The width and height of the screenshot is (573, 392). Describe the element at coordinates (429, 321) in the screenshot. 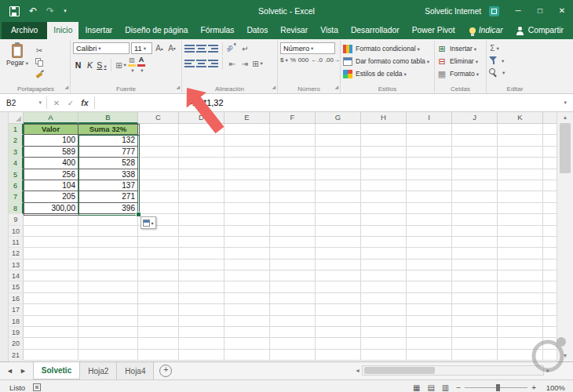

I see `cell-I18` at that location.